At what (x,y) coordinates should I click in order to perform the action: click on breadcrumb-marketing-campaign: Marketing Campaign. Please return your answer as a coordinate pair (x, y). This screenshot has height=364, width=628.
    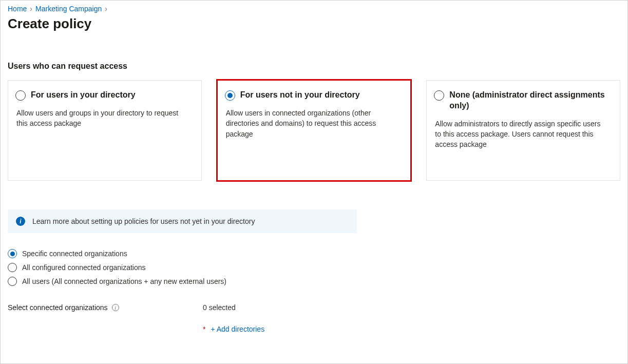
    Looking at the image, I should click on (69, 9).